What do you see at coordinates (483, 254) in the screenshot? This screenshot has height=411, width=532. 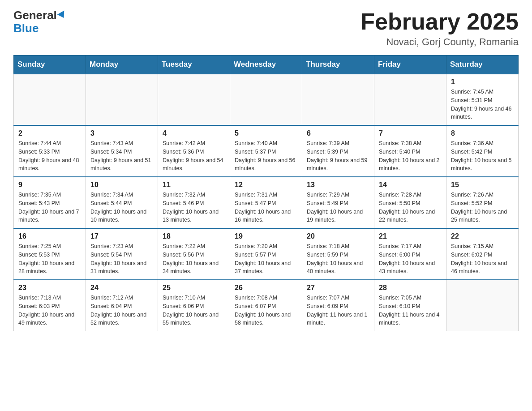 I see `calendar-cell: 22Sunrise: 7:15 AM Sunset: 6:02 PM Dayli…` at bounding box center [483, 254].